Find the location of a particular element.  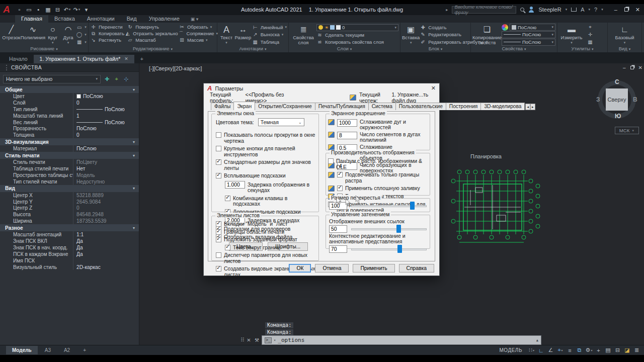

plot-status-icon: ⊟ is located at coordinates (618, 350).